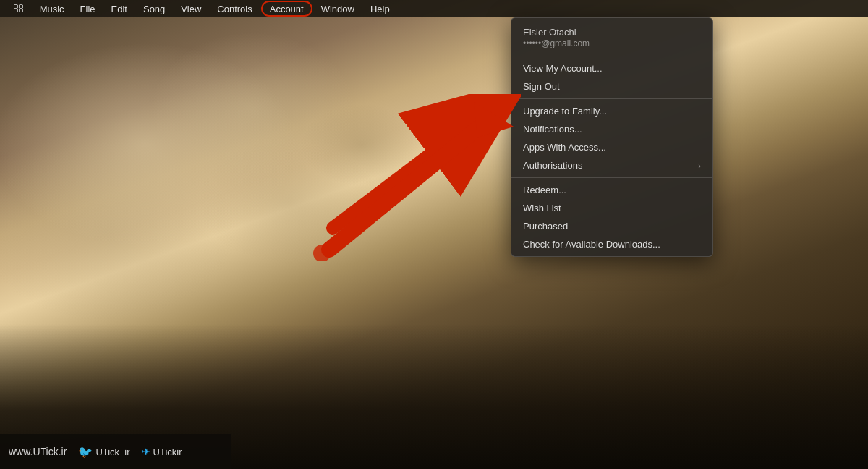  Describe the element at coordinates (612, 208) in the screenshot. I see `menu-item-wish-list: Wish List` at that location.